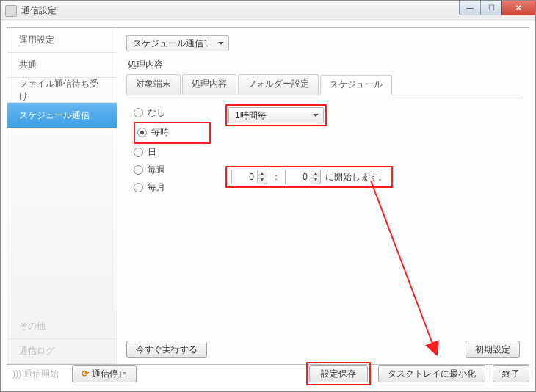 This screenshot has width=536, height=392. I want to click on sidebar-item-label: 共通, so click(28, 65).